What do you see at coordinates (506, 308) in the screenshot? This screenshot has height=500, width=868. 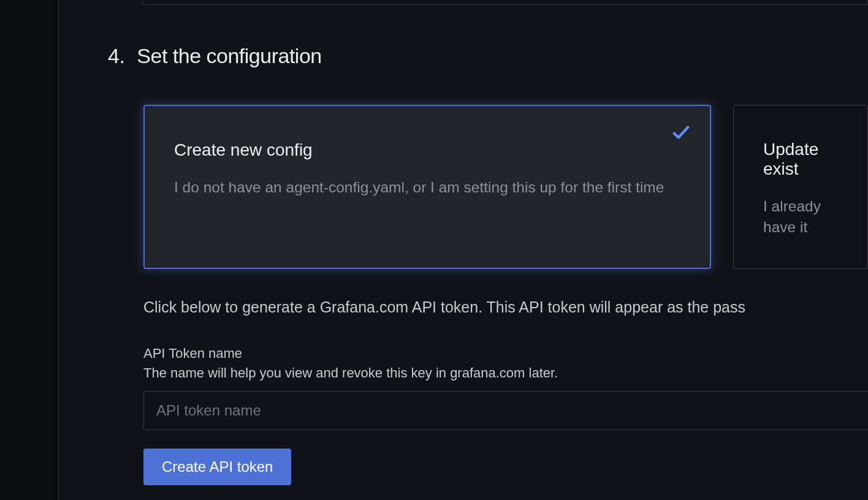 I see `api-token-instruction: Click below to generate a Grafana.com AP…` at bounding box center [506, 308].